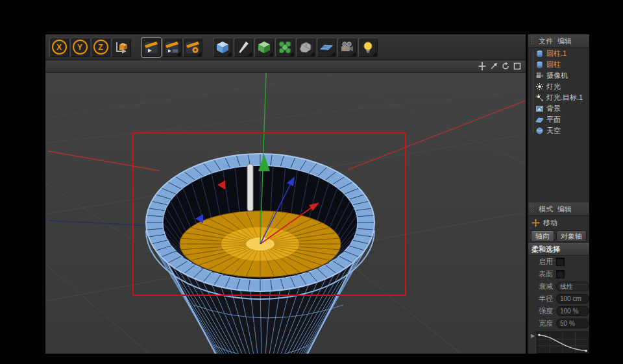  I want to click on deformer-button, so click(306, 47).